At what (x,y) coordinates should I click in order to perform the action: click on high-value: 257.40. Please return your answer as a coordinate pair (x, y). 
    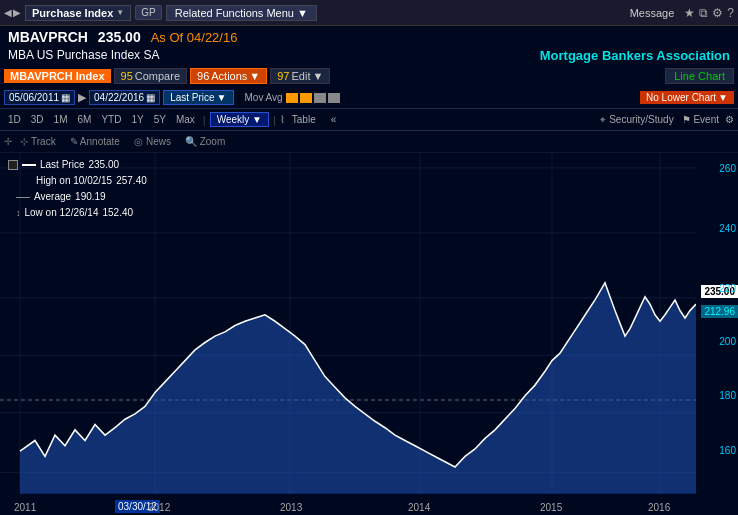
    Looking at the image, I should click on (132, 181).